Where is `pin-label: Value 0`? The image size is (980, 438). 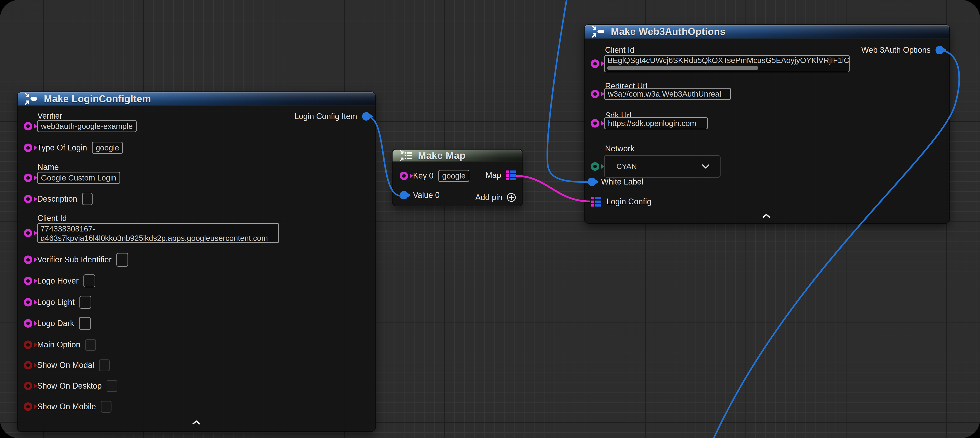
pin-label: Value 0 is located at coordinates (426, 195).